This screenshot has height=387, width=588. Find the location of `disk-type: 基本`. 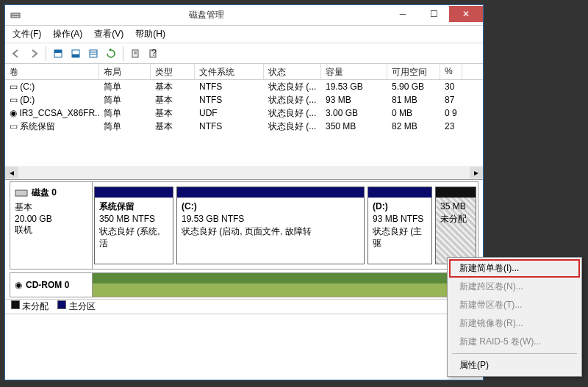

disk-type: 基本 is located at coordinates (51, 207).